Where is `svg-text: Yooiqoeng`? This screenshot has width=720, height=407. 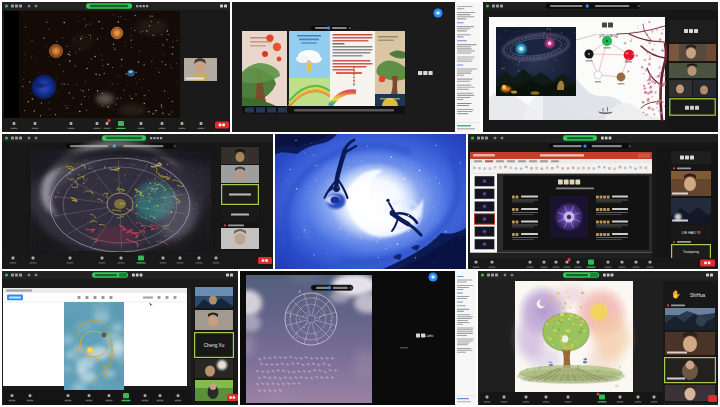
svg-text: Yooiqoeng is located at coordinates (691, 252).